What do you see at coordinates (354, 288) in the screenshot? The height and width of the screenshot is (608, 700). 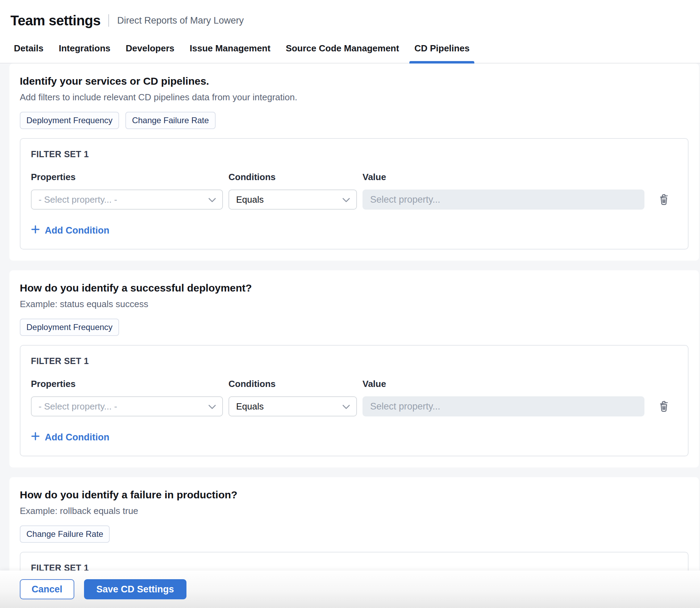 I see `section-heading: How do you identify a successful deploym…` at bounding box center [354, 288].